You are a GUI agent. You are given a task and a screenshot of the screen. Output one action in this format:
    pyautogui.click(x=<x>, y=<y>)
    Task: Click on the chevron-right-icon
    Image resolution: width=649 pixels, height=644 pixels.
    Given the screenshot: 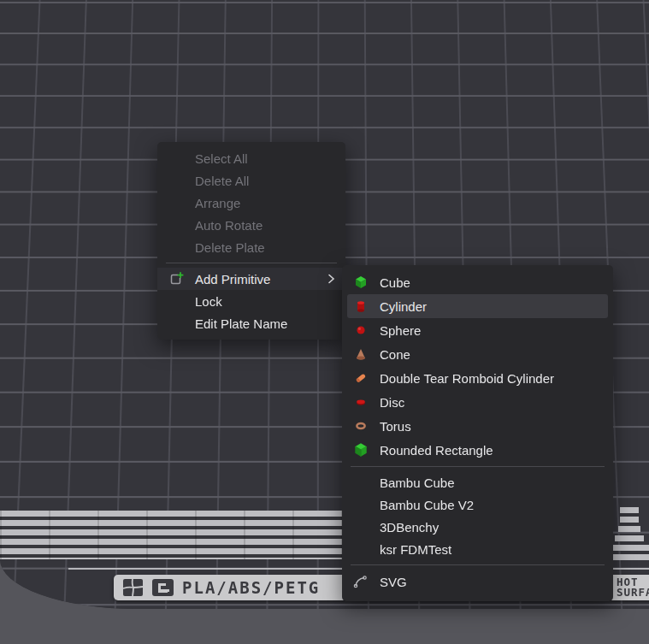 What is the action you would take?
    pyautogui.click(x=331, y=279)
    